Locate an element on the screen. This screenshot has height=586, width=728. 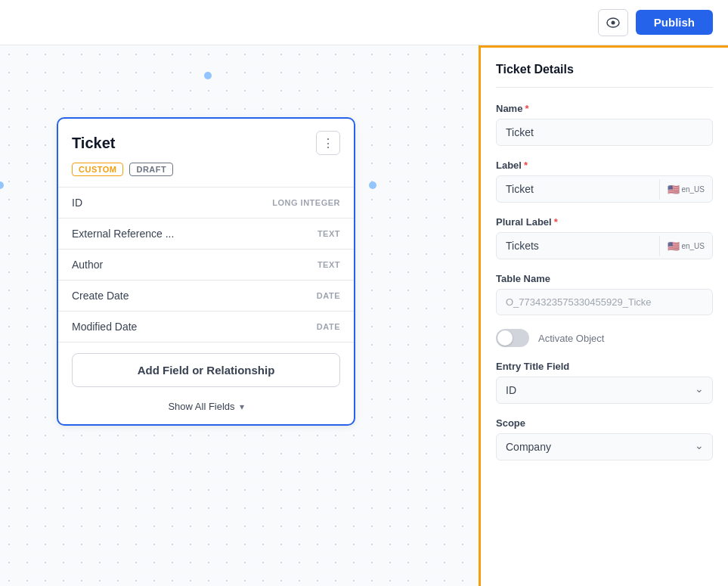
name-label: Name * is located at coordinates (605, 109).